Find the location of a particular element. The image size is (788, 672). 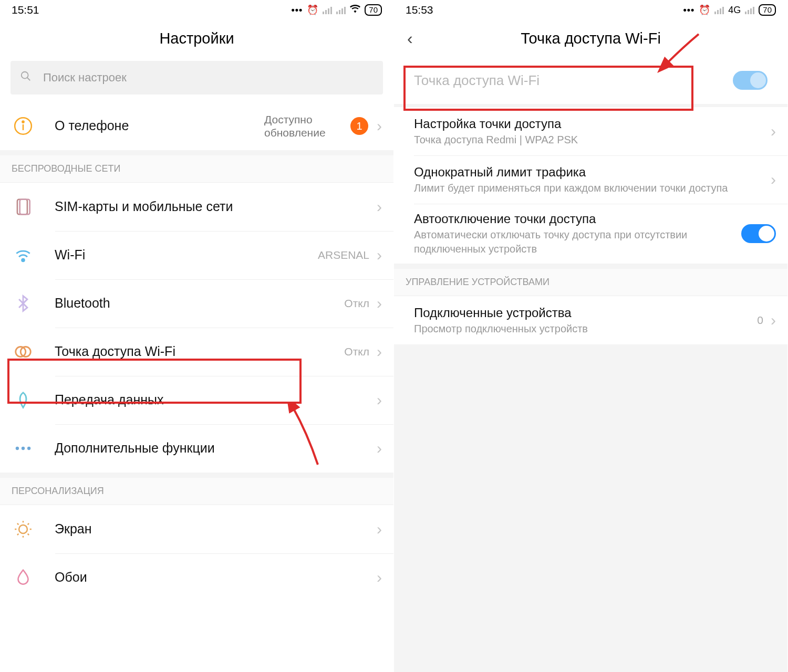

row-auto-off: Автоотключение точки доступа Автоматичес… is located at coordinates (590, 234).